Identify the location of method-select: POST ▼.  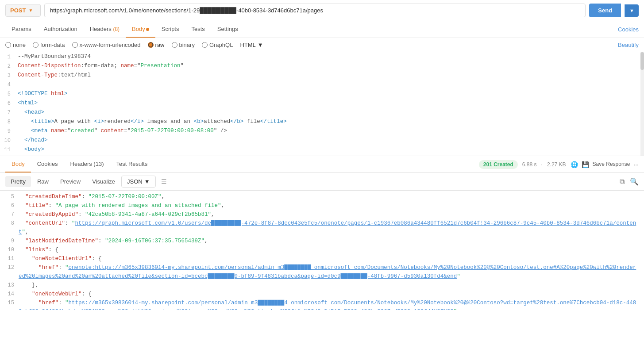
(23, 11).